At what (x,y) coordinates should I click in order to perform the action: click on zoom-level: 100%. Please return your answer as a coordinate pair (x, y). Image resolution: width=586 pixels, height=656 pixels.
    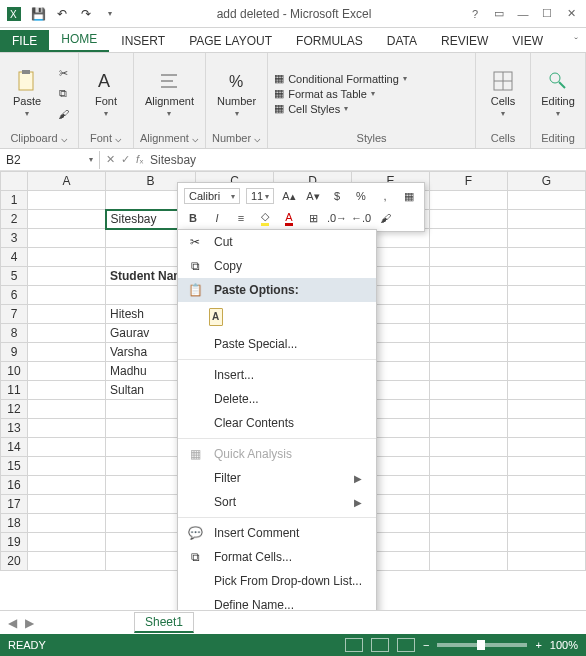
    Looking at the image, I should click on (564, 645).